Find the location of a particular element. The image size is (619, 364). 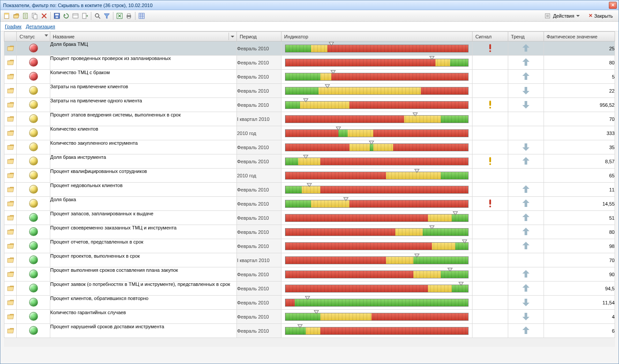

table-row: Процент клиентов, обратившихся повторноФ… is located at coordinates (310, 303).